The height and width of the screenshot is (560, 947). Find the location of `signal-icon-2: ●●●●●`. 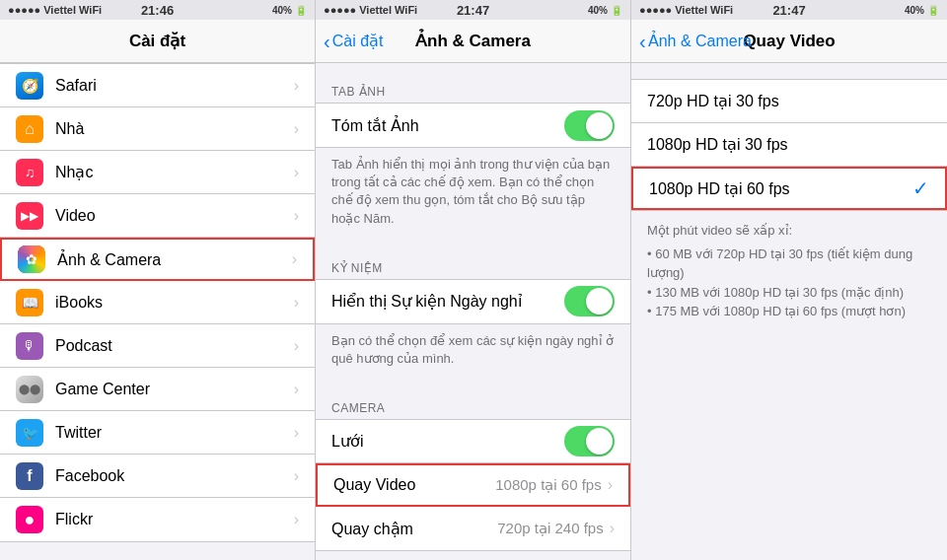

signal-icon-2: ●●●●● is located at coordinates (339, 10).